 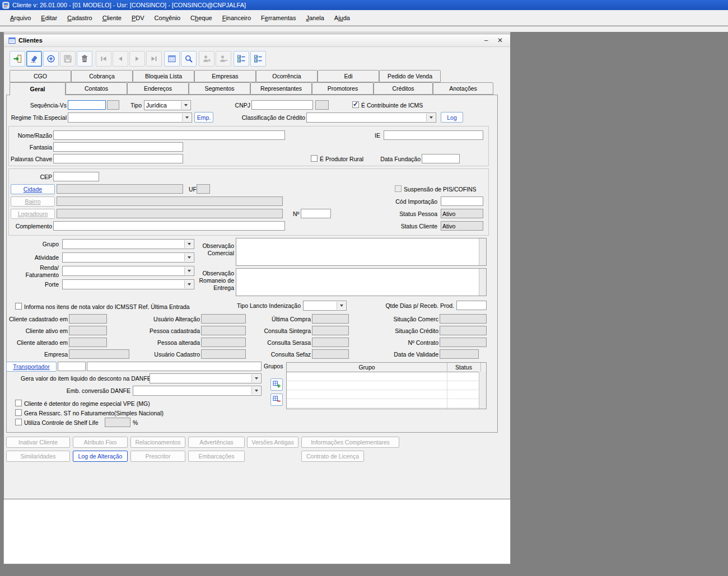 I want to click on insert-button, so click(x=51, y=59).